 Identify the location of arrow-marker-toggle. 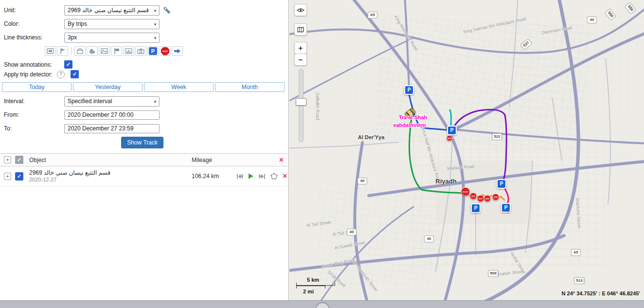
(177, 51).